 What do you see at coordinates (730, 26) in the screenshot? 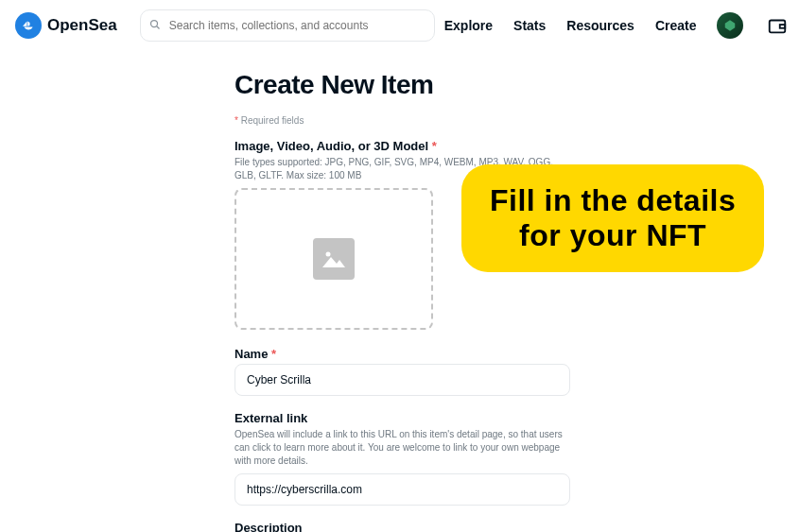
I see `profile-avatar` at bounding box center [730, 26].